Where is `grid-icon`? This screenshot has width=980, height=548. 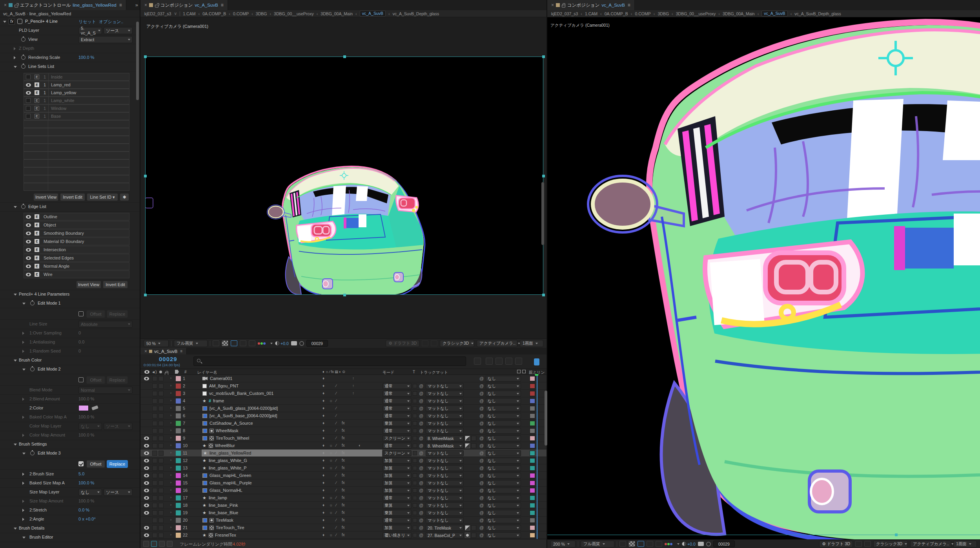 grid-icon is located at coordinates (216, 343).